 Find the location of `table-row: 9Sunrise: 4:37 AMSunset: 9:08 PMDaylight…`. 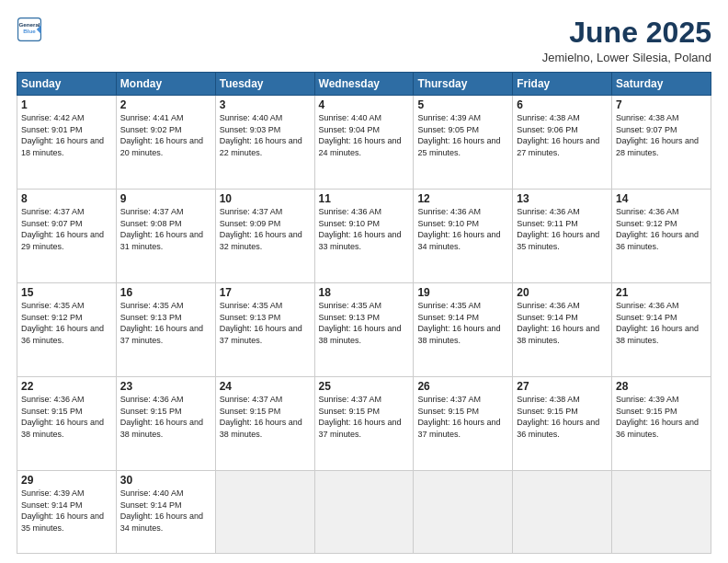

table-row: 9Sunrise: 4:37 AMSunset: 9:08 PMDaylight… is located at coordinates (165, 236).